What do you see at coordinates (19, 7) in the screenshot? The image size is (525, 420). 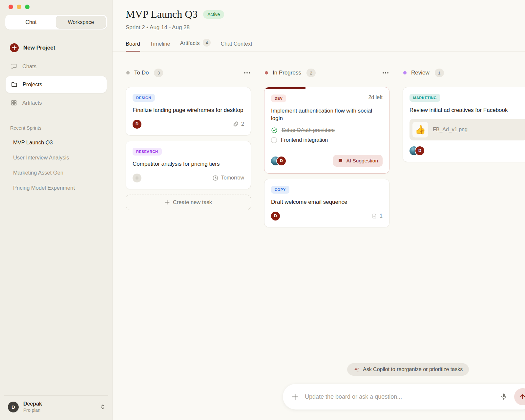 I see `minimize-window-button` at bounding box center [19, 7].